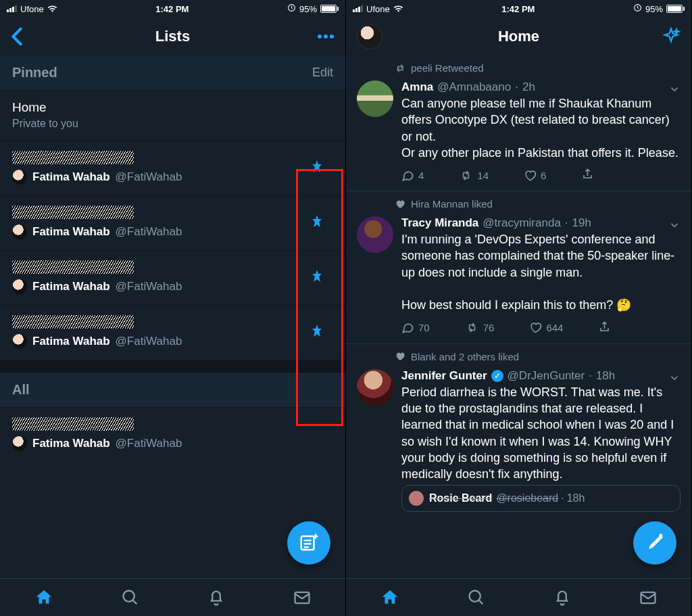  Describe the element at coordinates (519, 354) in the screenshot. I see `social-context: Blank and 2 others liked` at that location.